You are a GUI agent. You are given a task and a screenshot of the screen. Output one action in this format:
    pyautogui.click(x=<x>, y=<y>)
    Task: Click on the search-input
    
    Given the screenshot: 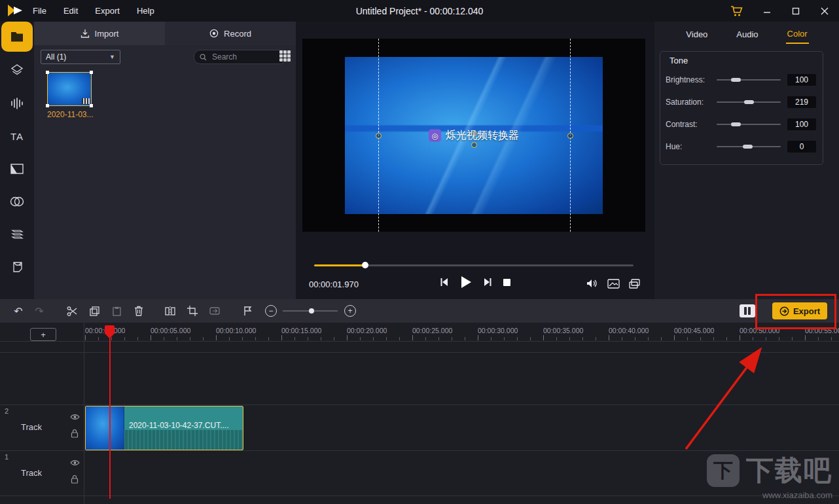 What is the action you would take?
    pyautogui.click(x=240, y=57)
    